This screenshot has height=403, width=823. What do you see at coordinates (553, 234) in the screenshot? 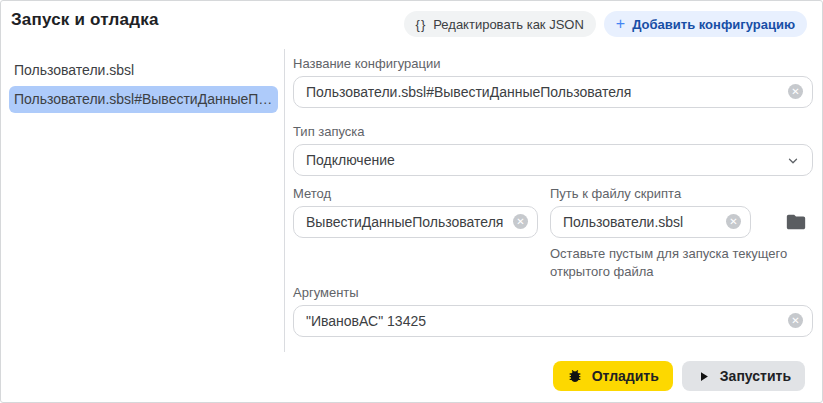
I see `method-path-row: Метод ✕ Путь к файлу скрипта ✕ Оставьте …` at bounding box center [553, 234].